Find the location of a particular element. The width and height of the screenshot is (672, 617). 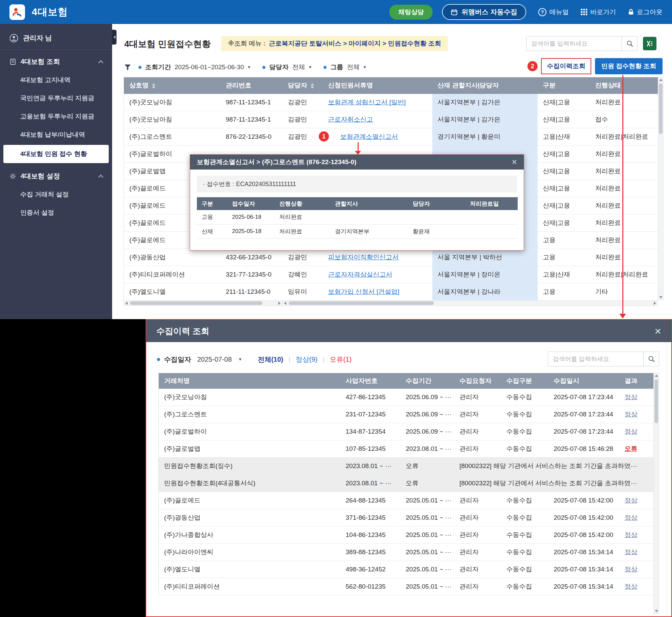

search-button is located at coordinates (629, 44).